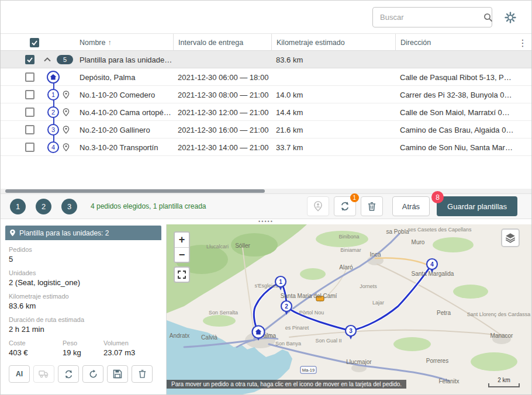 This screenshot has height=395, width=532. Describe the element at coordinates (47, 60) in the screenshot. I see `collapse-chevron-icon` at that location.